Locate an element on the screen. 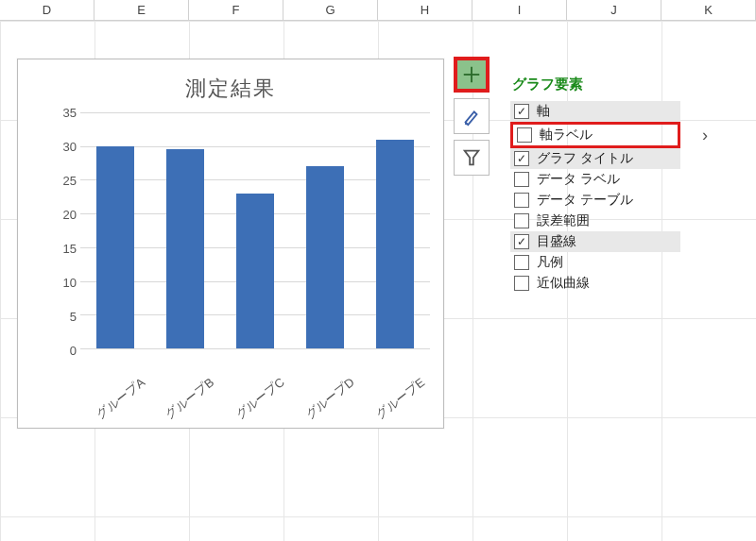  popup-item-7: 凡例 is located at coordinates (595, 262).